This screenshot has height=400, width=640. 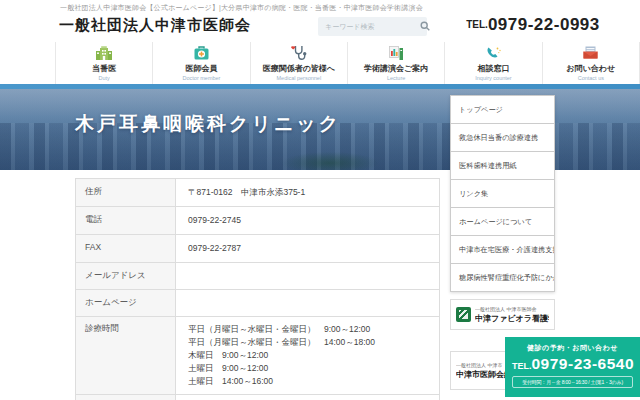 I want to click on nav-sub: Lecture, so click(x=396, y=78).